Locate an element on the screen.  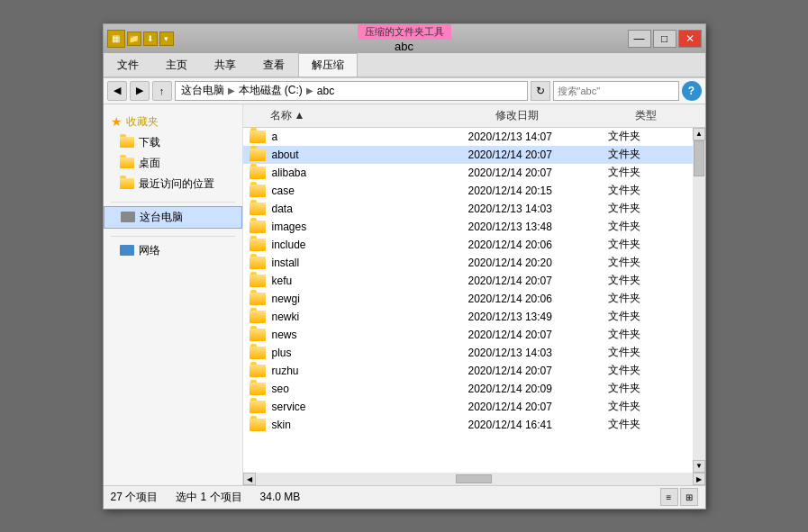
sidebar-item-network: 网络 is located at coordinates (173, 250).